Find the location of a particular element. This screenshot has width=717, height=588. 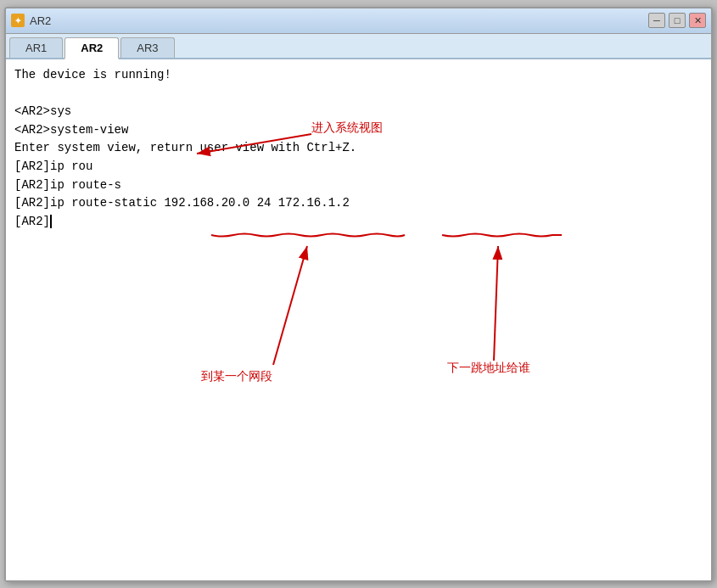

tab-ar2: AR2 is located at coordinates (92, 48).